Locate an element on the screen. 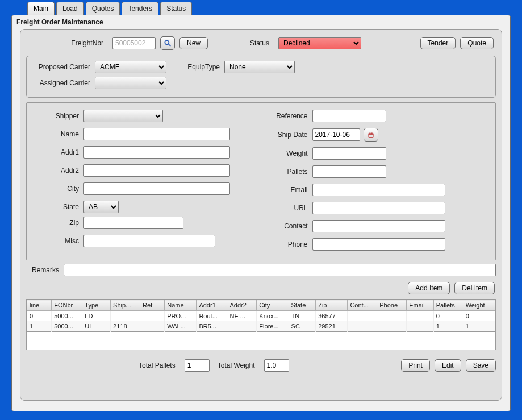  cell-ship: 2118 is located at coordinates (126, 326).